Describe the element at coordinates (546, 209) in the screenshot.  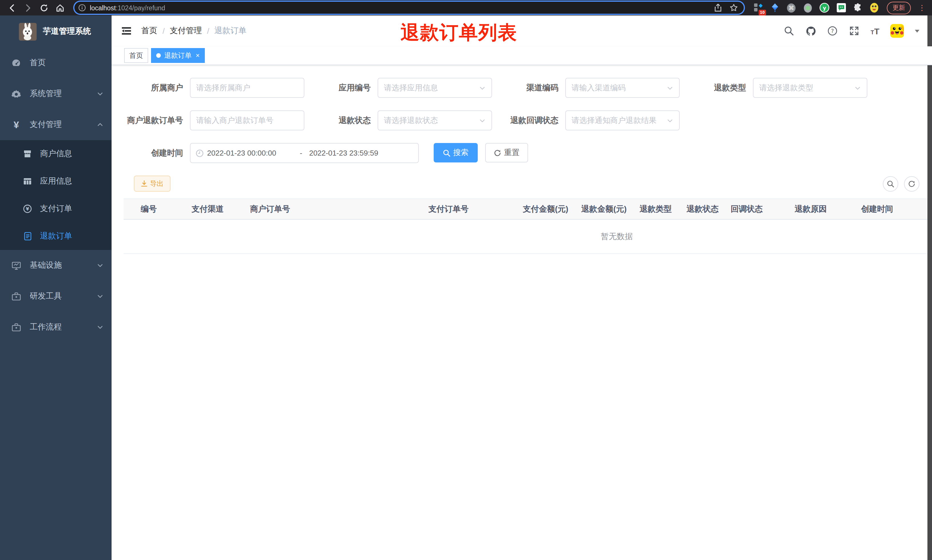
I see `col-pay-amount: 支付金额(元)` at that location.